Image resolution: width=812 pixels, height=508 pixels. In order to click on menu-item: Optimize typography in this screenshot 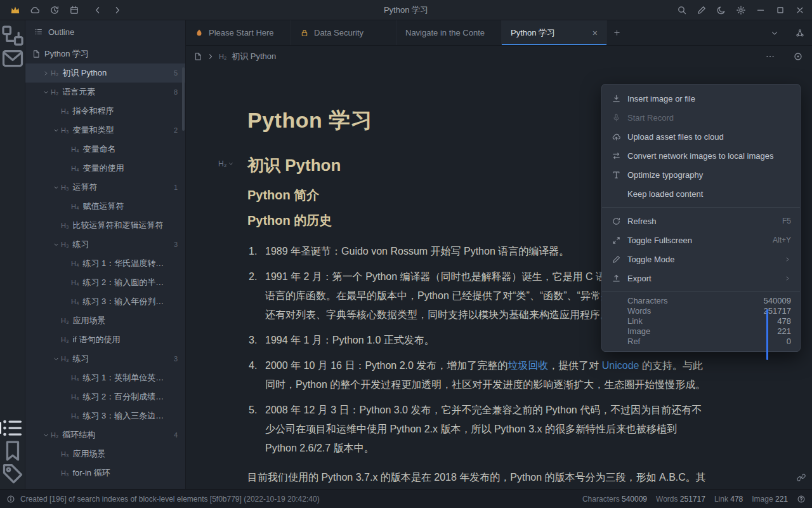, I will do `click(701, 175)`.